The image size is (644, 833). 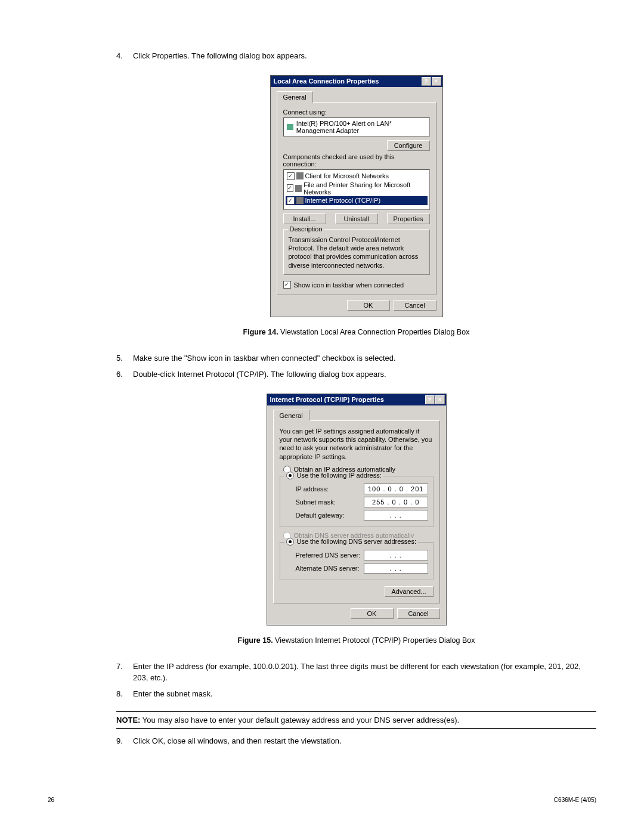 What do you see at coordinates (374, 640) in the screenshot?
I see `figure-text: Viewstation Internet Protocol (TCP/IP) P…` at bounding box center [374, 640].